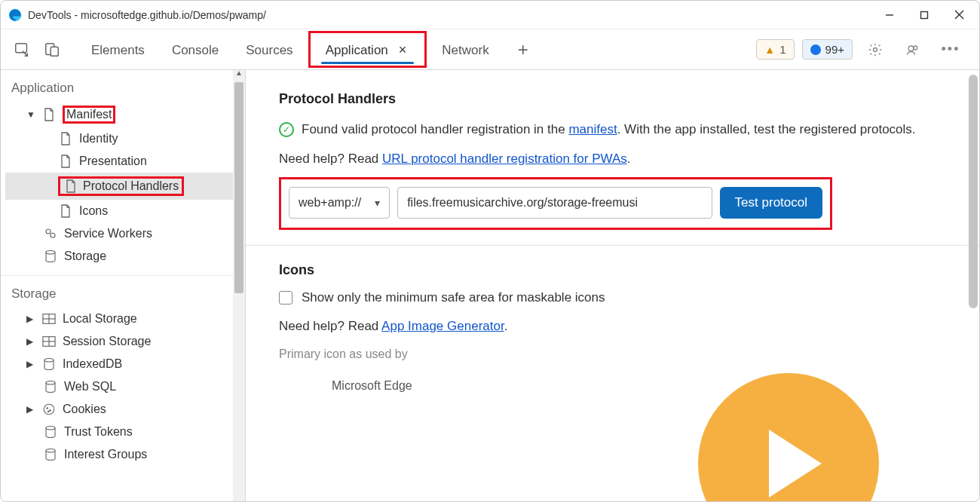 The image size is (980, 502). I want to click on tree-manifest: ▼ Manifest, so click(125, 115).